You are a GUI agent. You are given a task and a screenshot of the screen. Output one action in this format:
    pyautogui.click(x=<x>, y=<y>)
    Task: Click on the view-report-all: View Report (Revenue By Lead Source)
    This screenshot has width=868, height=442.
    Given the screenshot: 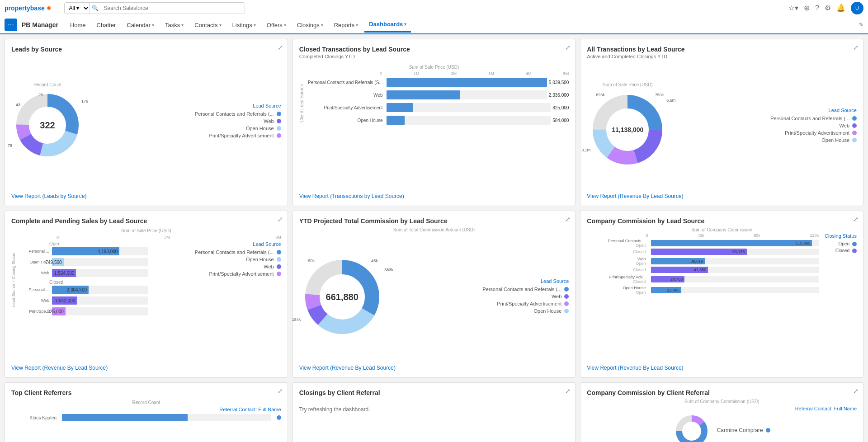 What is the action you would take?
    pyautogui.click(x=722, y=194)
    